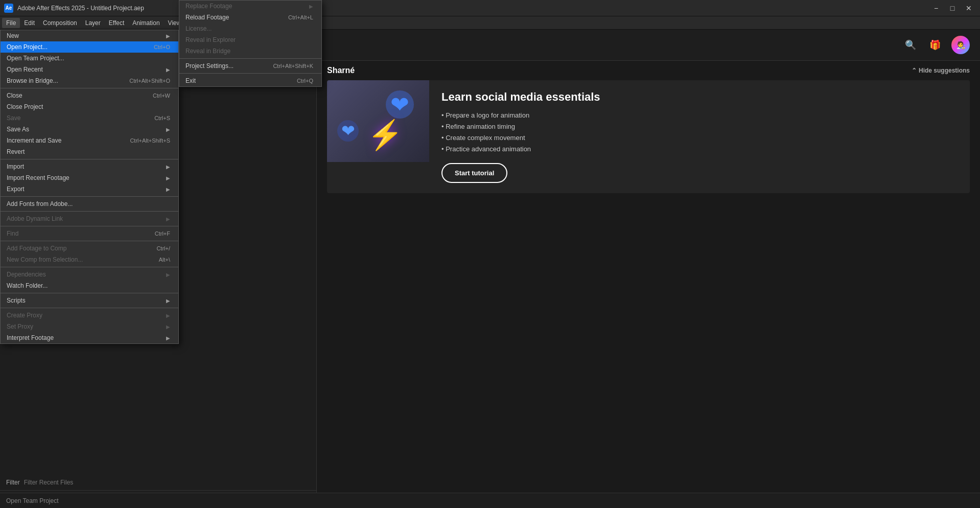 This screenshot has width=980, height=508. Describe the element at coordinates (952, 8) in the screenshot. I see `maximize-button: □` at that location.